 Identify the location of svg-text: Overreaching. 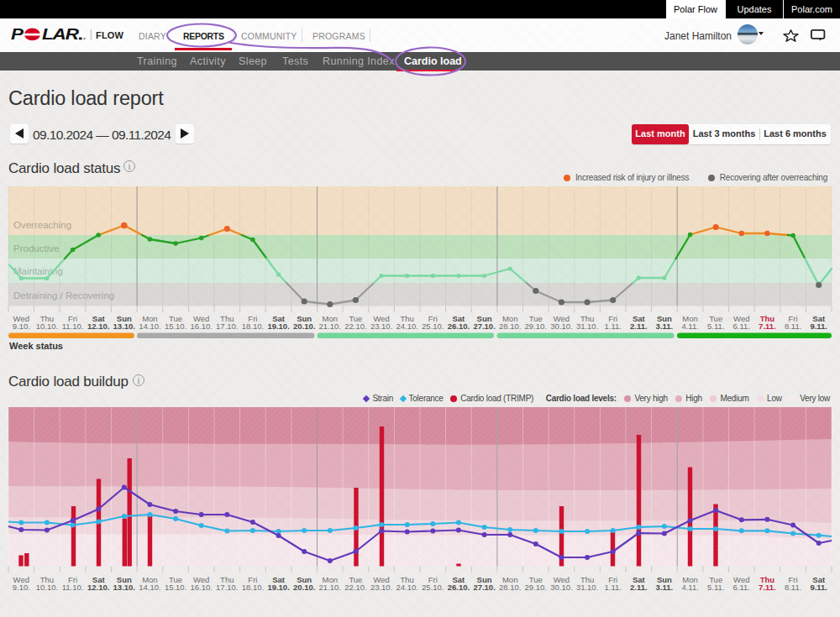
(42, 225).